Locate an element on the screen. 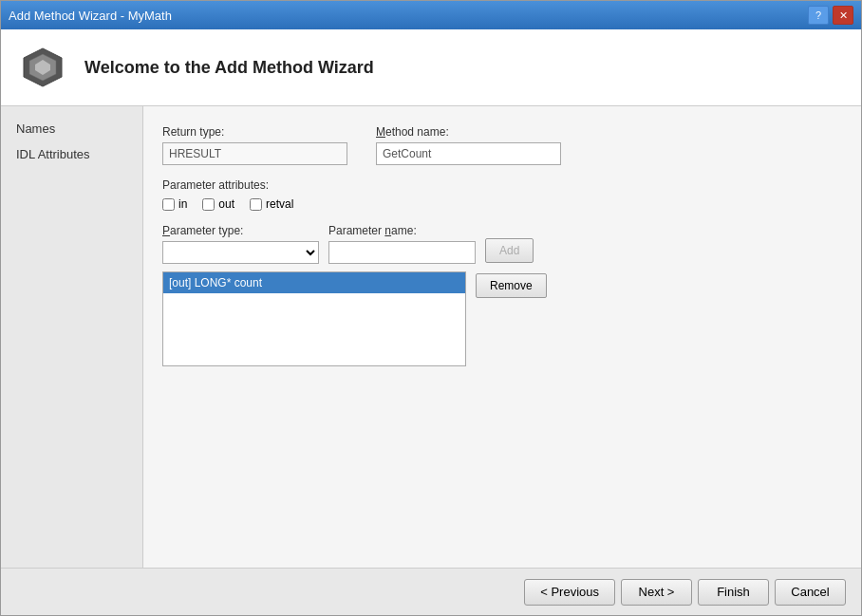 The width and height of the screenshot is (862, 616). param-name-label: Parameter name: is located at coordinates (403, 231).